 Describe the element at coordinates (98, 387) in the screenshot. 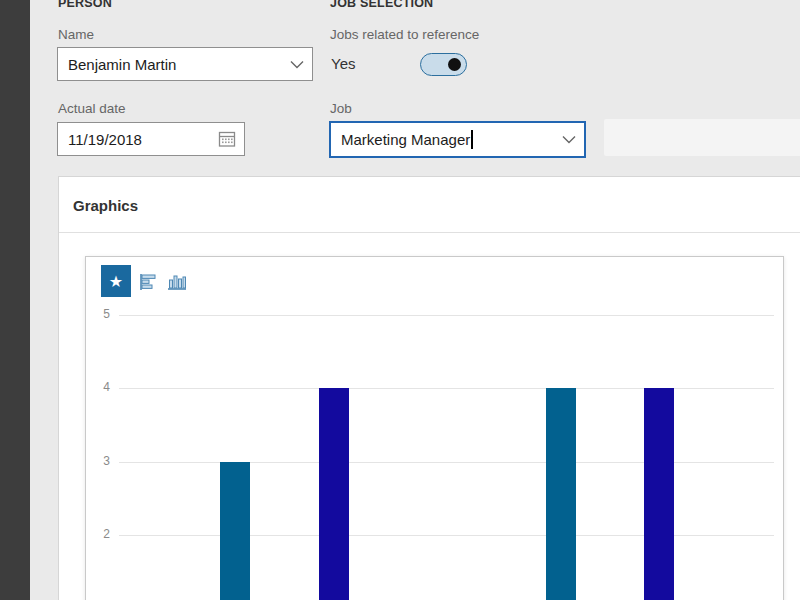

I see `y-tick-label: 4` at that location.